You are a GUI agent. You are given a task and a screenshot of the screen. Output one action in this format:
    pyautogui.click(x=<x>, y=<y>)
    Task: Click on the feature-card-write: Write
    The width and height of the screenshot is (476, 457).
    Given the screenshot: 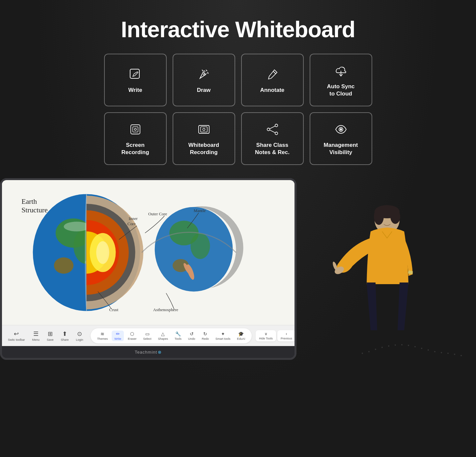 What is the action you would take?
    pyautogui.click(x=135, y=80)
    